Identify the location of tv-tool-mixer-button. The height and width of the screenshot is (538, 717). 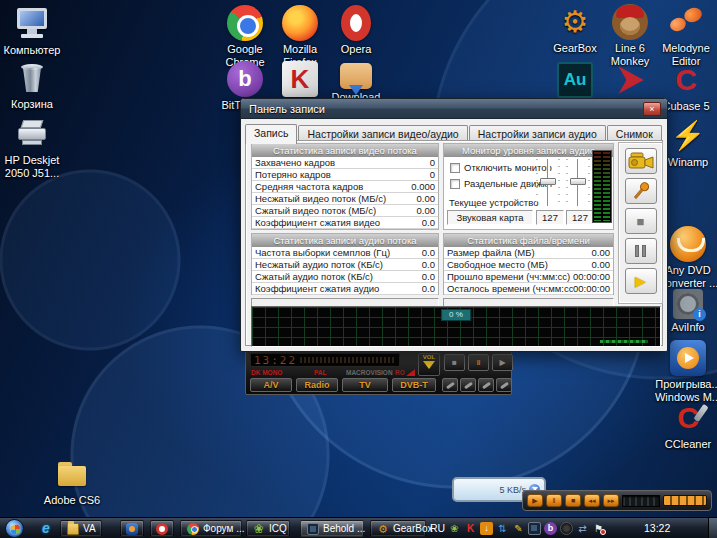
(468, 385).